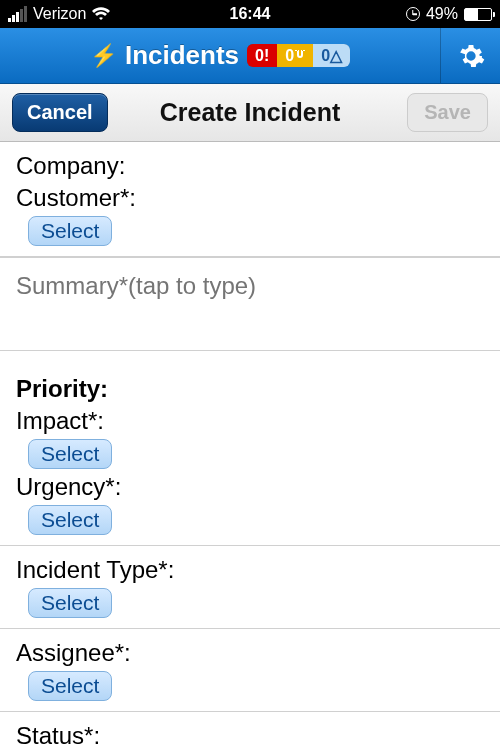 Image resolution: width=500 pixels, height=750 pixels. Describe the element at coordinates (250, 56) in the screenshot. I see `app-header: ⚡ Incidents 0! 0 0△` at that location.